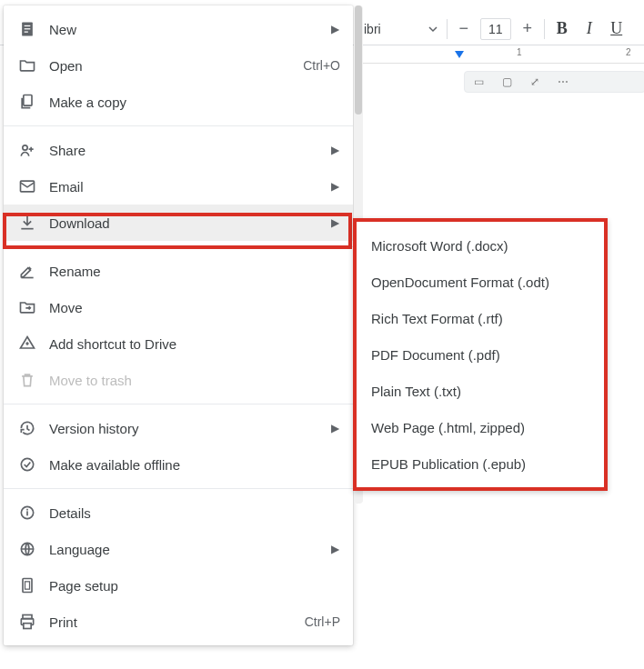 The height and width of the screenshot is (669, 644). I want to click on menu-item-print: Print Ctrl+P, so click(178, 622).